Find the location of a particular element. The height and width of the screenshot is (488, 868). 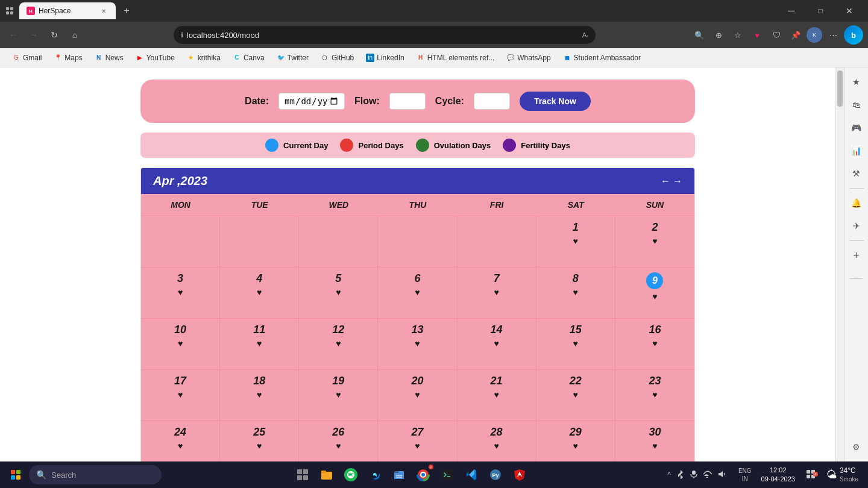

sidebar-tools-btn: ⚒ is located at coordinates (857, 174).